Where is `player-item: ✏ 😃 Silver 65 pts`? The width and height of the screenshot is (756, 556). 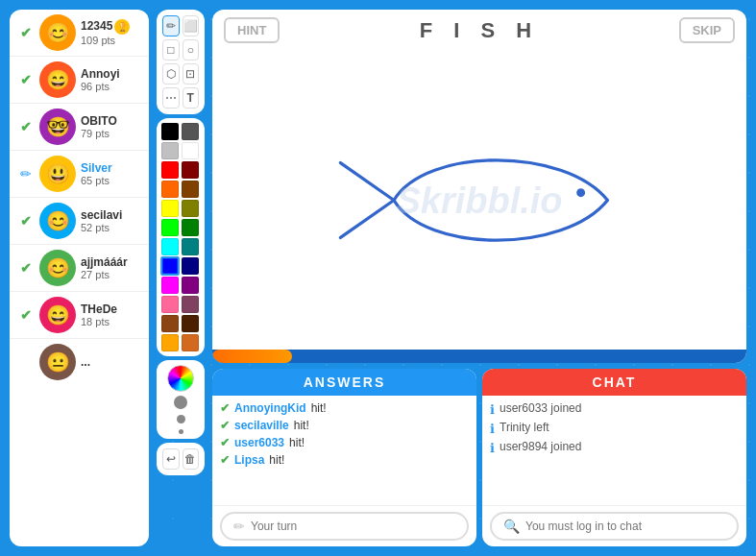 player-item: ✏ 😃 Silver 65 pts is located at coordinates (79, 175).